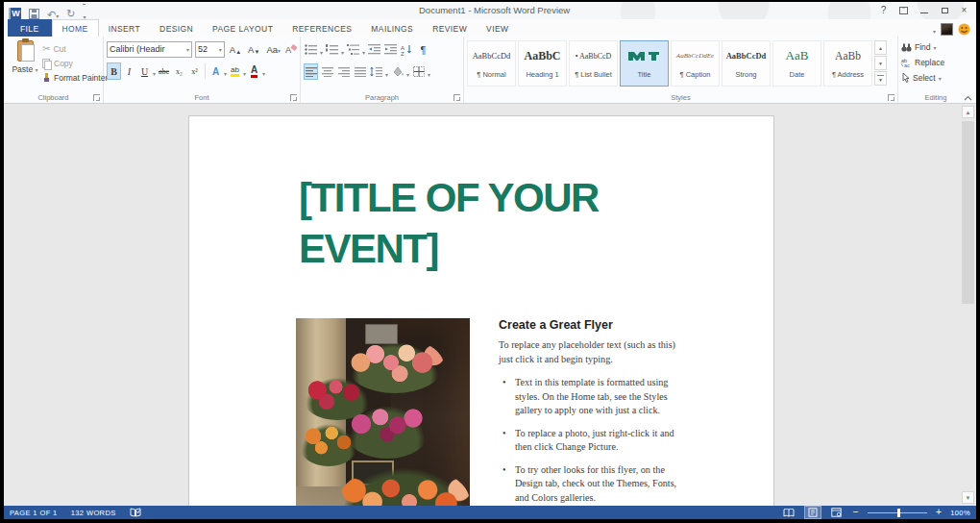  I want to click on text-effects-caret-icon, so click(225, 71).